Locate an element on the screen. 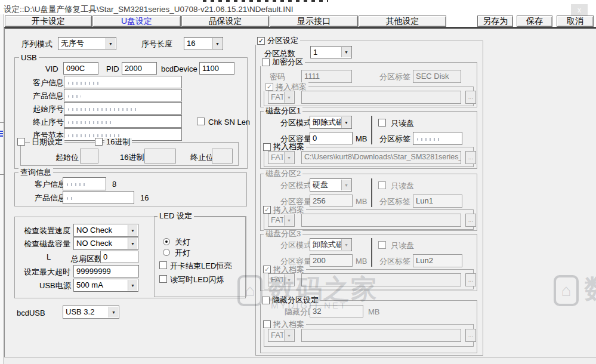 This screenshot has height=364, width=596. pid-label: PID is located at coordinates (113, 69).